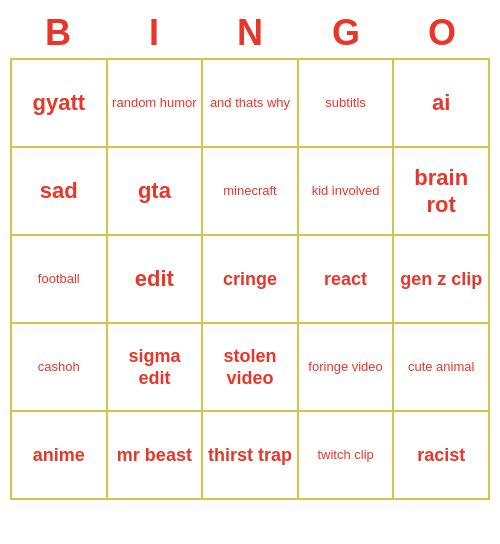  What do you see at coordinates (250, 191) in the screenshot?
I see `cell-text: minecraft` at bounding box center [250, 191].